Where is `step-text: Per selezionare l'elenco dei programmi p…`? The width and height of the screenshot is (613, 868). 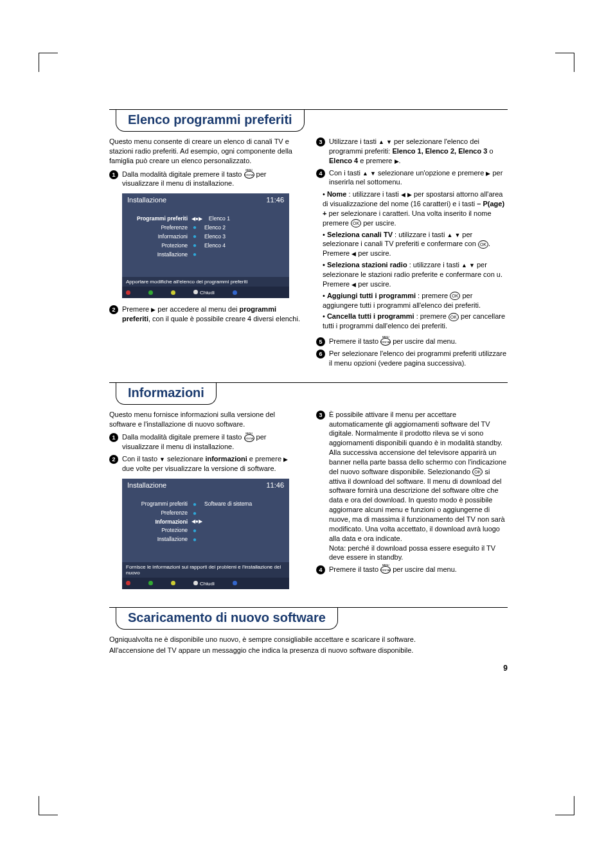
step-text: Per selezionare l'elenco dei programmi p… is located at coordinates (418, 359).